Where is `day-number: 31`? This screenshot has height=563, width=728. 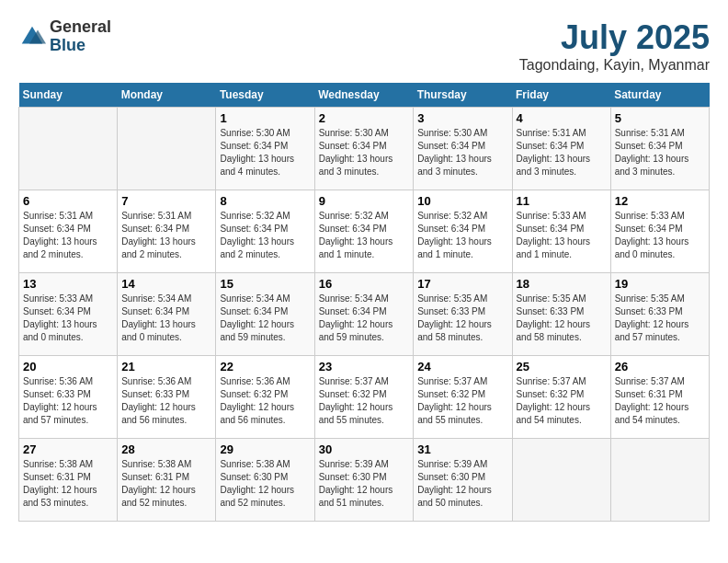 day-number: 31 is located at coordinates (462, 449).